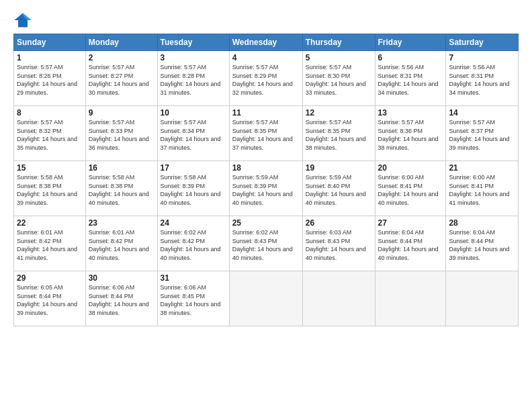 This screenshot has width=532, height=411. I want to click on weekday-header-tuesday: Tuesday, so click(193, 43).